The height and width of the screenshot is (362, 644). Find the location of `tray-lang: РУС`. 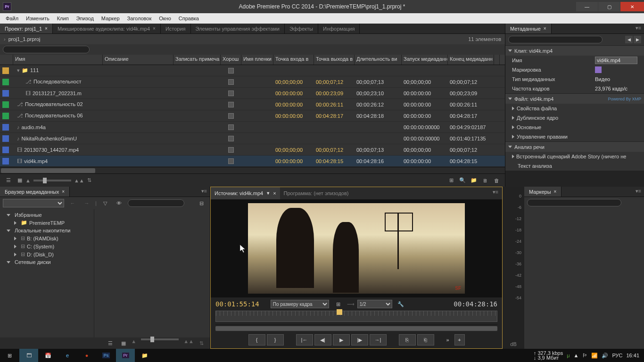

tray-lang: РУС is located at coordinates (617, 355).